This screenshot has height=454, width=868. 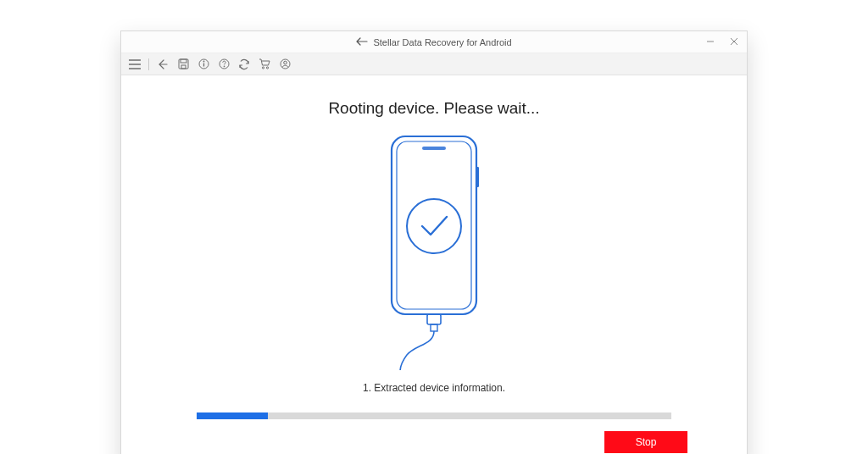 What do you see at coordinates (434, 252) in the screenshot?
I see `phone-illustration` at bounding box center [434, 252].